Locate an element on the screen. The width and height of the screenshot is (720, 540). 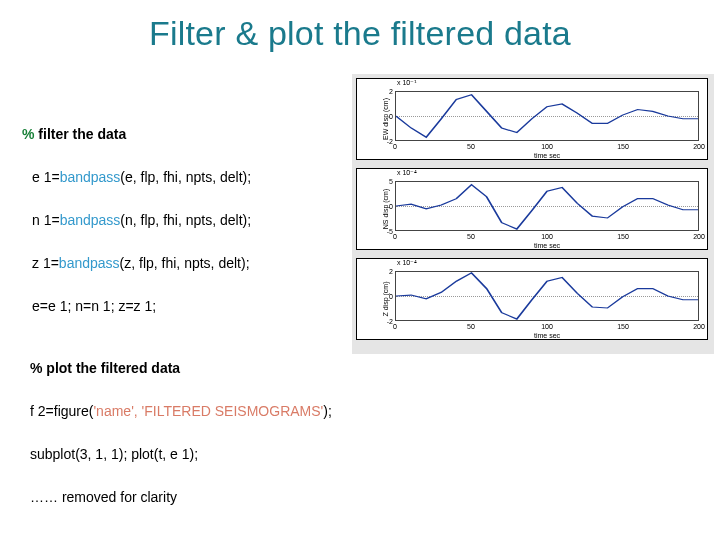
slide-title: Filter & plot the filtered data is located at coordinates (360, 26).